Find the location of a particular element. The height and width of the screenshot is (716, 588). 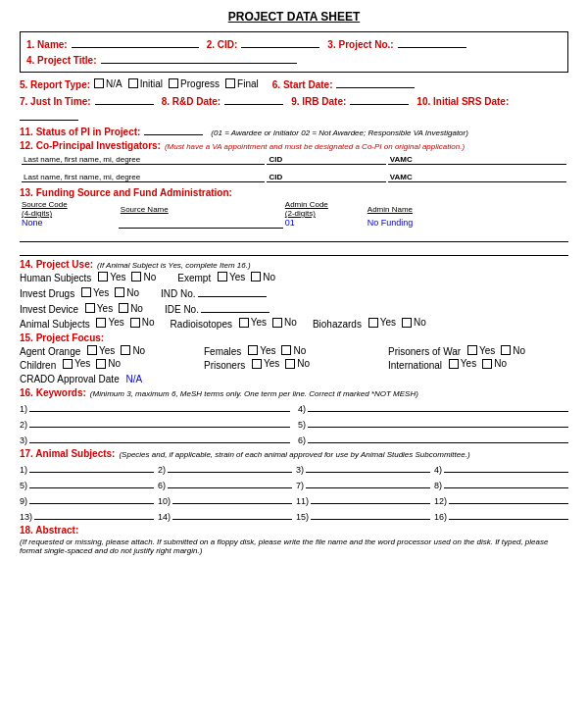

initial-srs-field is located at coordinates (49, 115).